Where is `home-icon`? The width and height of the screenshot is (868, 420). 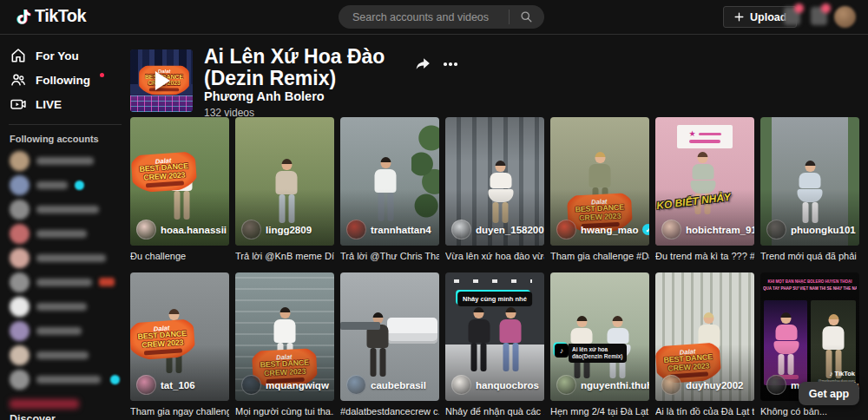
home-icon is located at coordinates (18, 56).